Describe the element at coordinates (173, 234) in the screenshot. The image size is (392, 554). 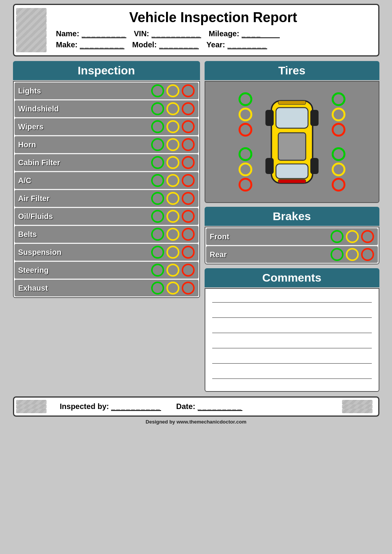
I see `circles-belts` at that location.